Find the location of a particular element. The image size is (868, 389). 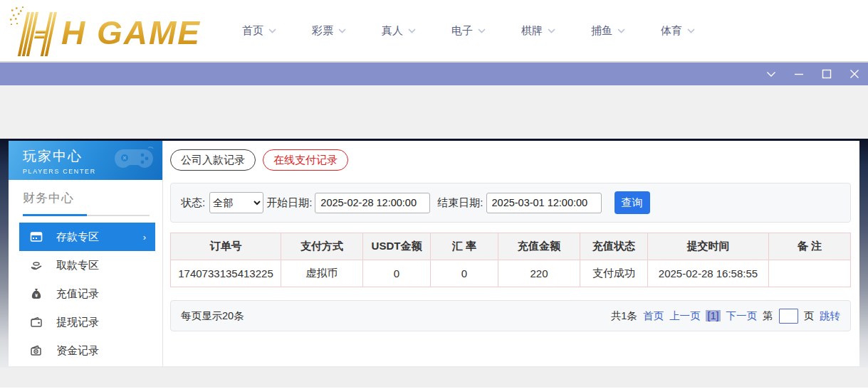

col-order-no: 订单号 is located at coordinates (226, 247).